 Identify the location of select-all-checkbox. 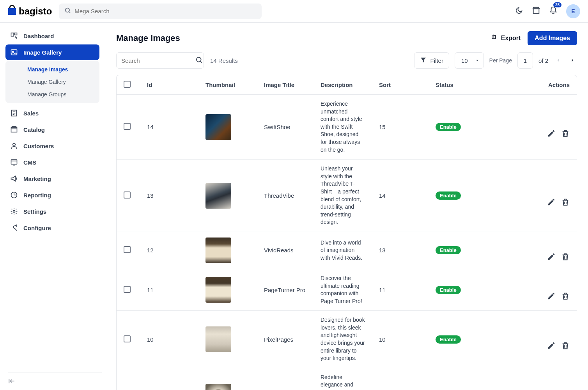
(127, 84).